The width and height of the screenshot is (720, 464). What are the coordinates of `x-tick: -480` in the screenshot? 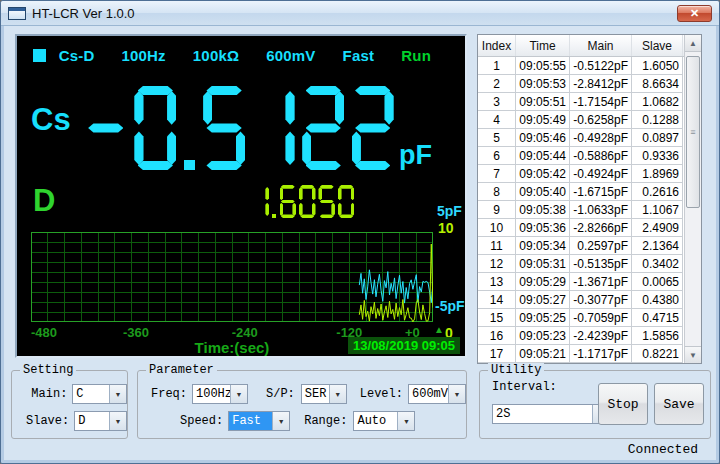 It's located at (44, 332).